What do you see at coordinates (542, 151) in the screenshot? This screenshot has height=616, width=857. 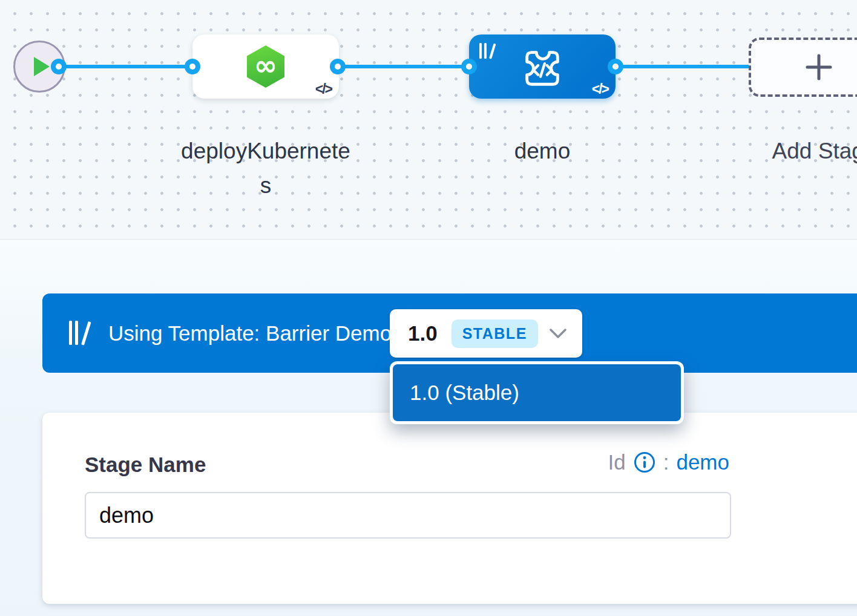 I see `stage-label-demo: demo` at bounding box center [542, 151].